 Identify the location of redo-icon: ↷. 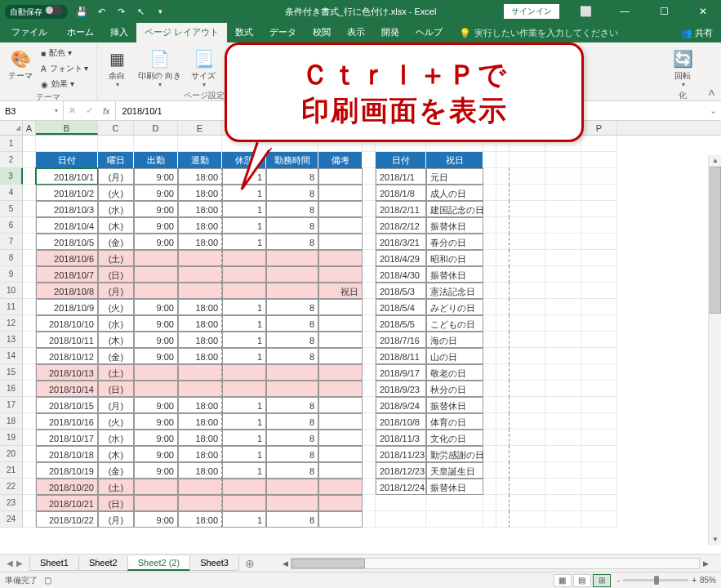
(121, 11).